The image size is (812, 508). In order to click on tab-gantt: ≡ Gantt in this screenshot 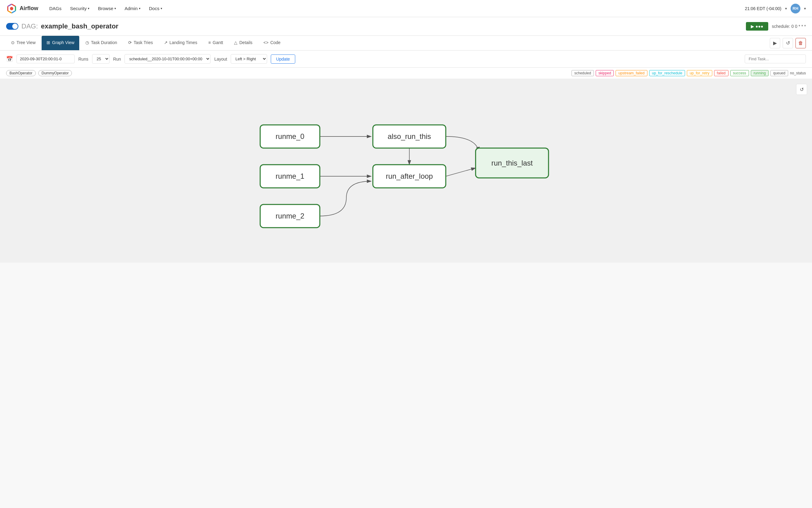, I will do `click(216, 43)`.